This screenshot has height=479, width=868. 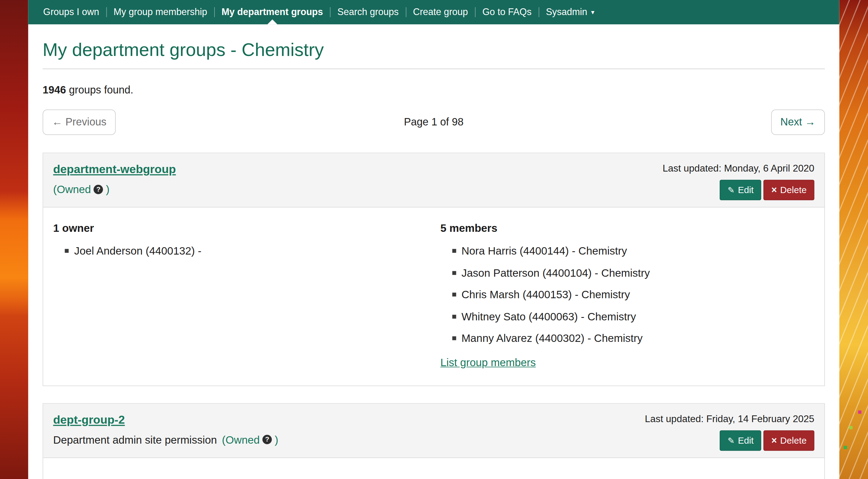 What do you see at coordinates (854, 240) in the screenshot?
I see `background-art-right` at bounding box center [854, 240].